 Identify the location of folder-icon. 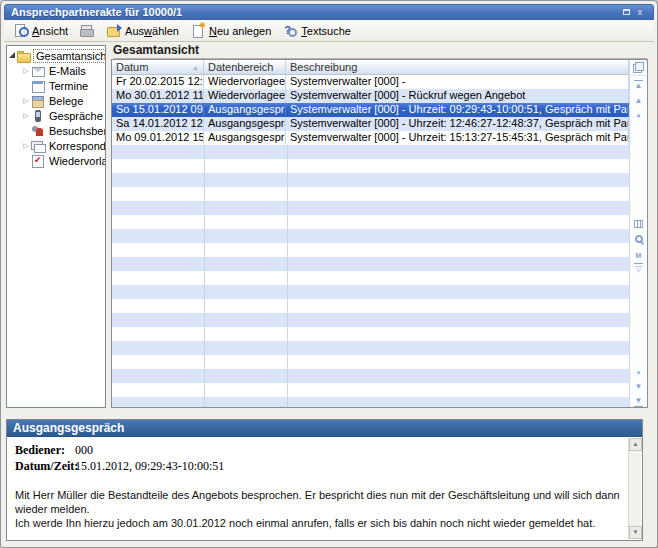
(24, 56).